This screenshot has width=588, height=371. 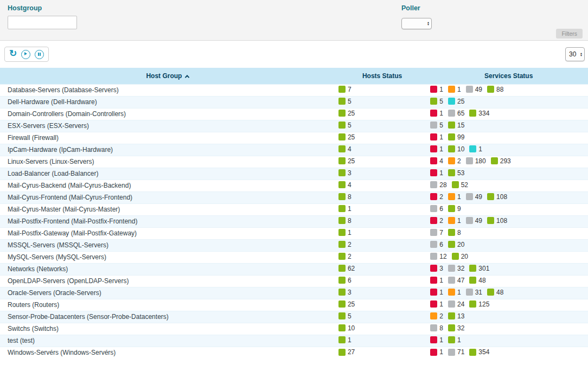 What do you see at coordinates (509, 76) in the screenshot?
I see `column-header-services-status: Services Status` at bounding box center [509, 76].